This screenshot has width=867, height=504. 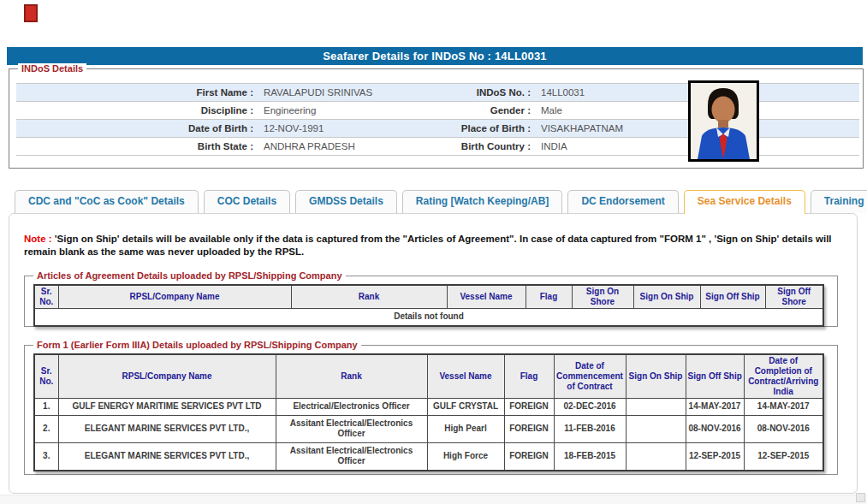 I want to click on vessel-name: GULF CRYSTAL, so click(x=466, y=407).